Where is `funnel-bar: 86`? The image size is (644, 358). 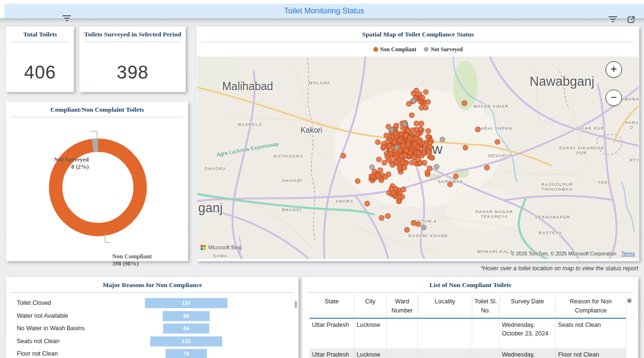
funnel-bar: 86 is located at coordinates (186, 316).